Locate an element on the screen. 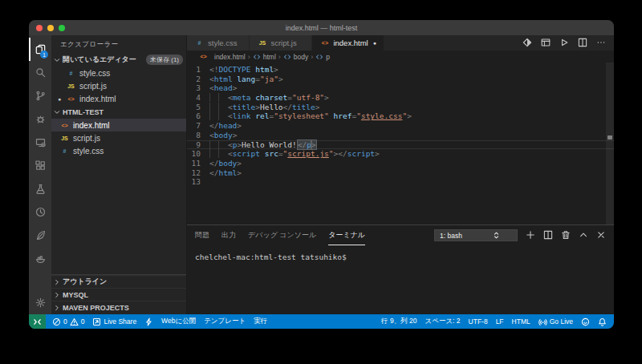 This screenshot has height=364, width=642. maximize-panel-button is located at coordinates (583, 236).